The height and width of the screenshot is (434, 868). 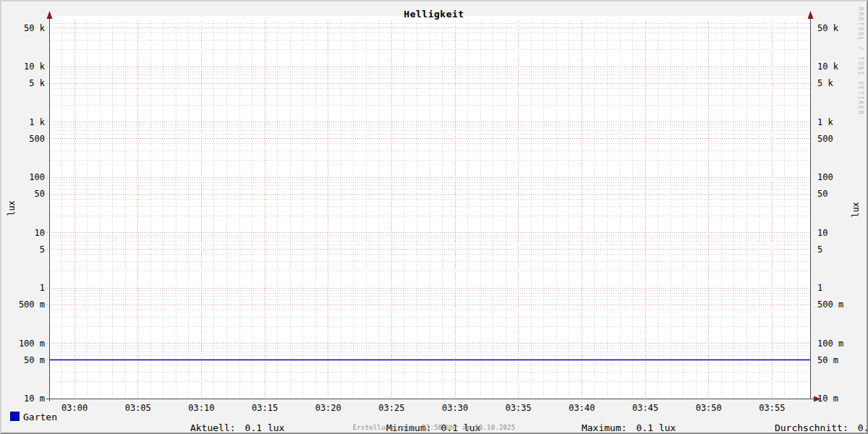 What do you see at coordinates (391, 408) in the screenshot?
I see `x-axis-tick-label: 03:25` at bounding box center [391, 408].